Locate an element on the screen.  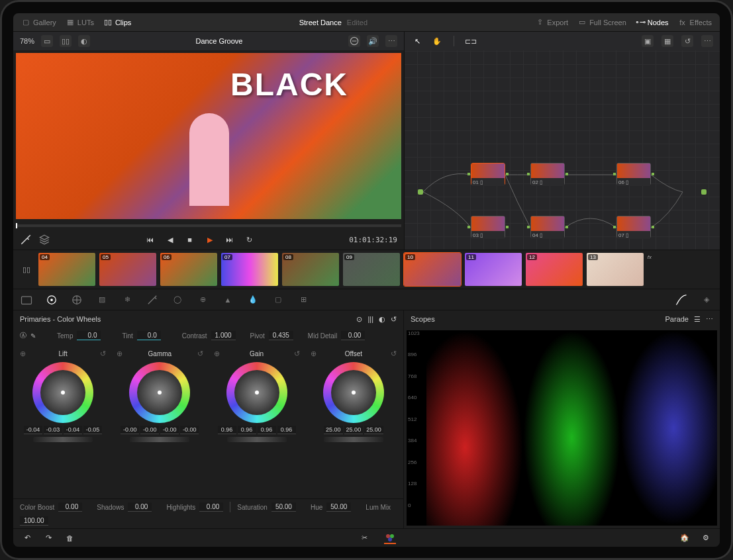
tint-value: 0.0 is located at coordinates (149, 336).